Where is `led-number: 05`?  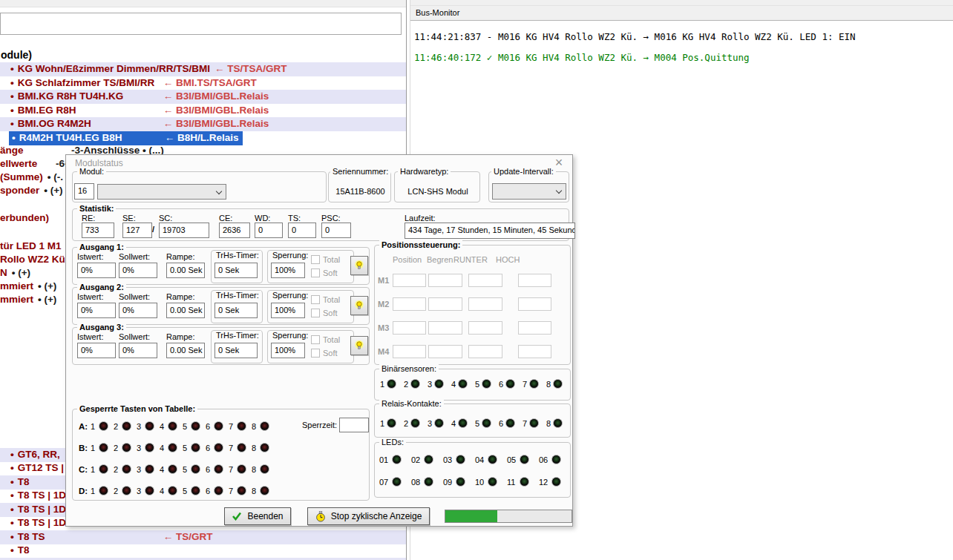 led-number: 05 is located at coordinates (511, 460).